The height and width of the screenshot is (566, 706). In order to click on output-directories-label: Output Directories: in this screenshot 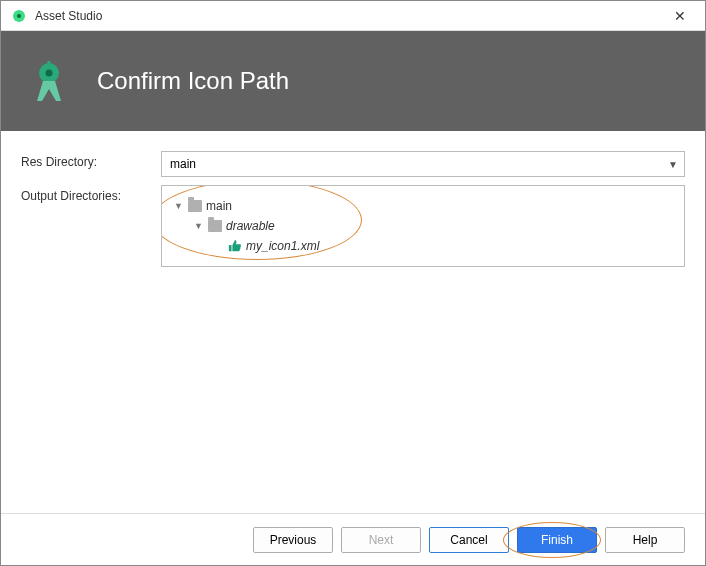, I will do `click(91, 194)`.